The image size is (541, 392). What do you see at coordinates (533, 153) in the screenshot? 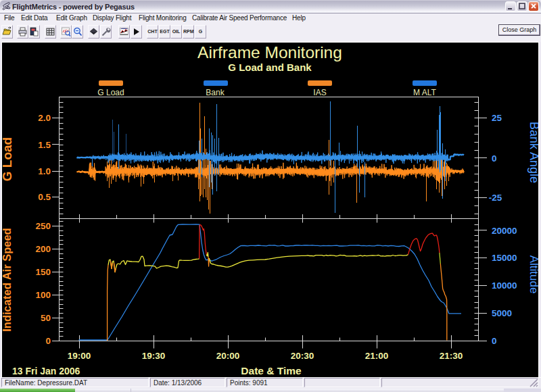
I see `svg-text: Bank Angle` at bounding box center [533, 153].